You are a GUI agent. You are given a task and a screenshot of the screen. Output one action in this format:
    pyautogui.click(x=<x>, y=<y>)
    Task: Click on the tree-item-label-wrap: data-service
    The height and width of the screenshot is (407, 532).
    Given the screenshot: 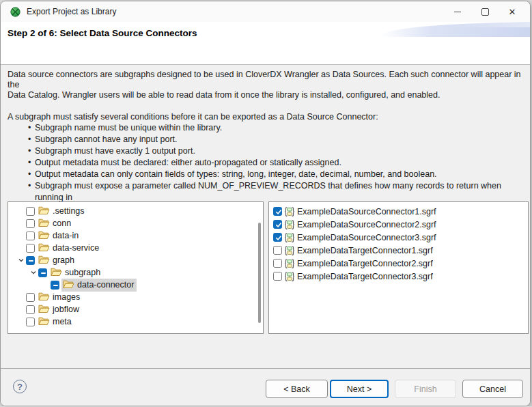 What is the action you would take?
    pyautogui.click(x=70, y=249)
    